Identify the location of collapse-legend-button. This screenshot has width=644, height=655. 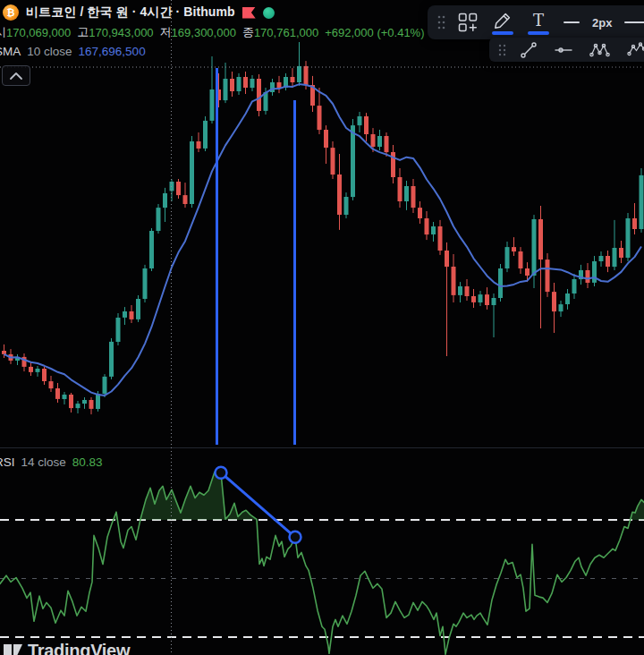
(16, 75).